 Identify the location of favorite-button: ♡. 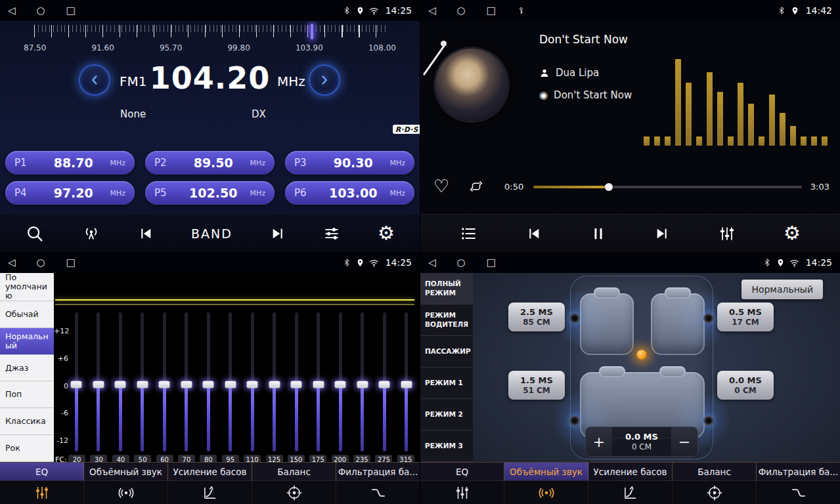
(441, 186).